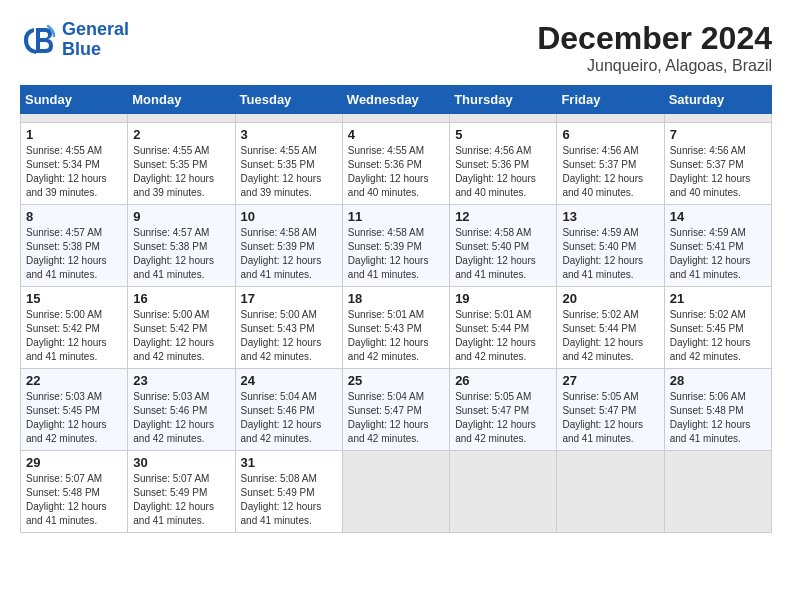 This screenshot has height=612, width=792. Describe the element at coordinates (718, 380) in the screenshot. I see `day-number: 28` at that location.